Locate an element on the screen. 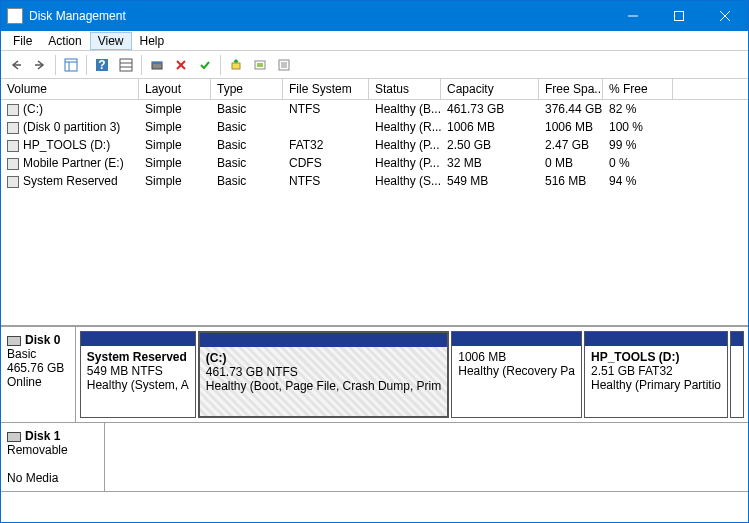 The image size is (749, 523). action1-button is located at coordinates (236, 65).